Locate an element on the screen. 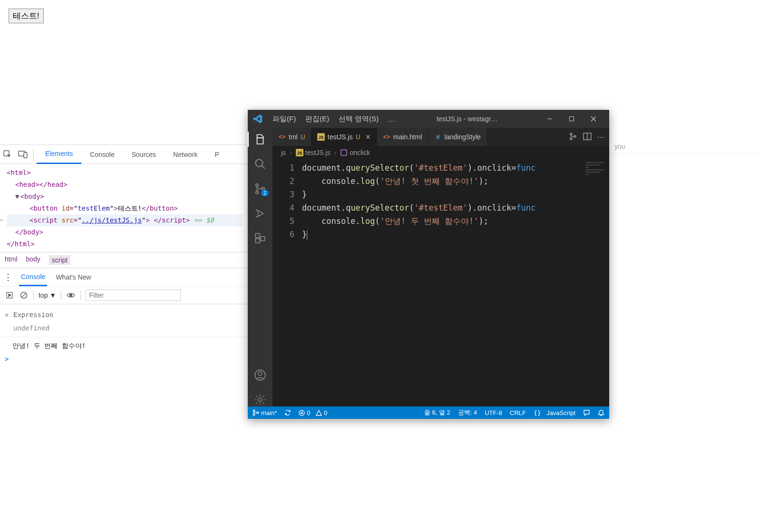  breadcrumb-script: script is located at coordinates (60, 260).